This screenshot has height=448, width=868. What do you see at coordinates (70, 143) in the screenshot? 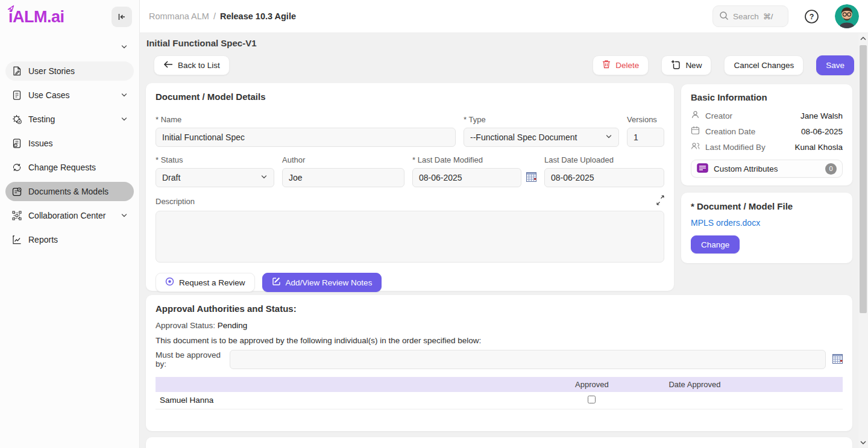
I see `sidebar-nav: User Stories Use Cases Testing Issues Ch…` at bounding box center [70, 143].